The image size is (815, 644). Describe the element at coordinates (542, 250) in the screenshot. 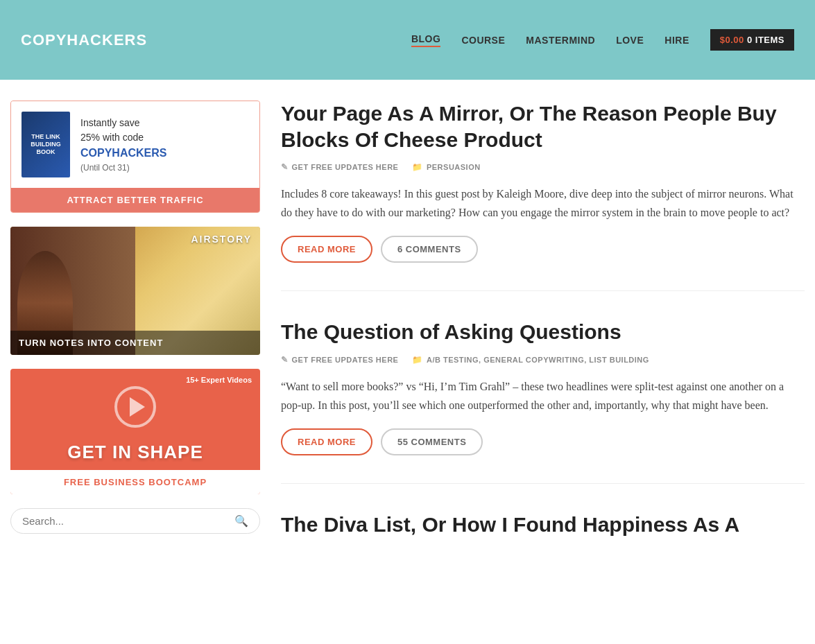

I see `post-actions-1: READ MORE 6 COMMENTS` at that location.